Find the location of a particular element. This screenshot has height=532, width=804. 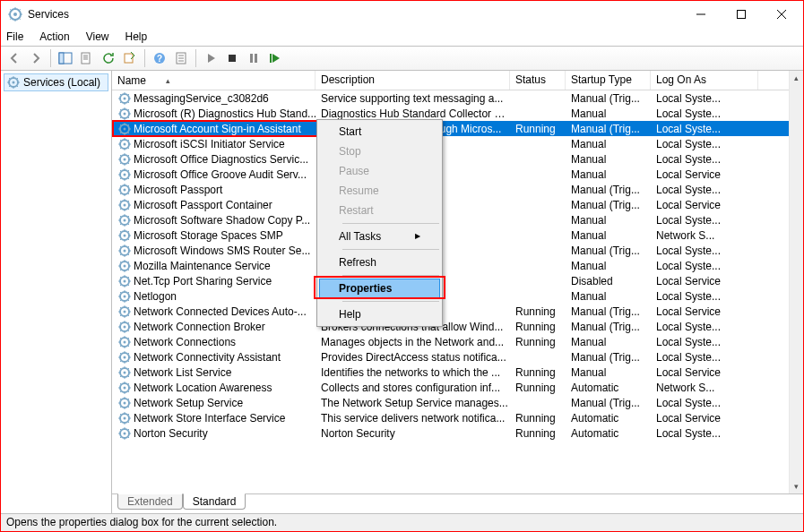

properties-button is located at coordinates (181, 58).